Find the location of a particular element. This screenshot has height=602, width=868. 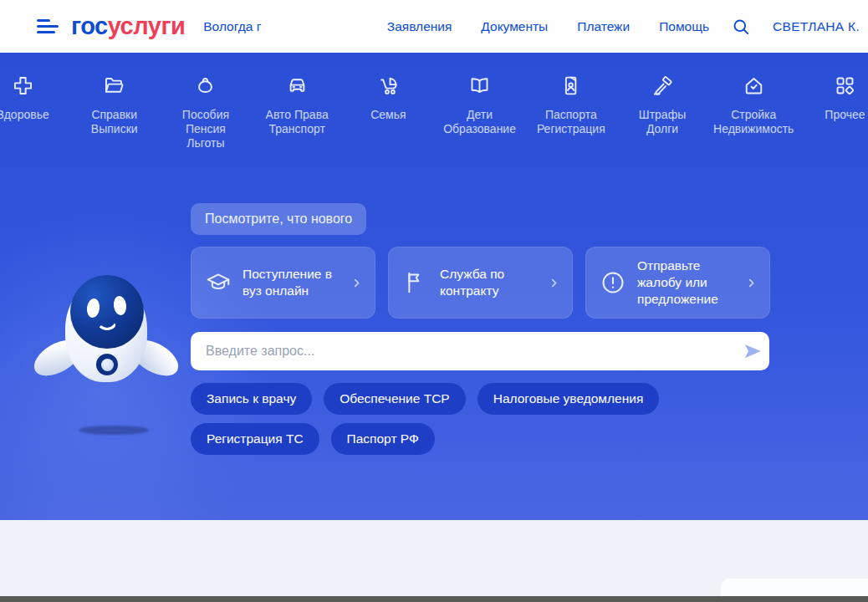

search-input is located at coordinates (463, 351).